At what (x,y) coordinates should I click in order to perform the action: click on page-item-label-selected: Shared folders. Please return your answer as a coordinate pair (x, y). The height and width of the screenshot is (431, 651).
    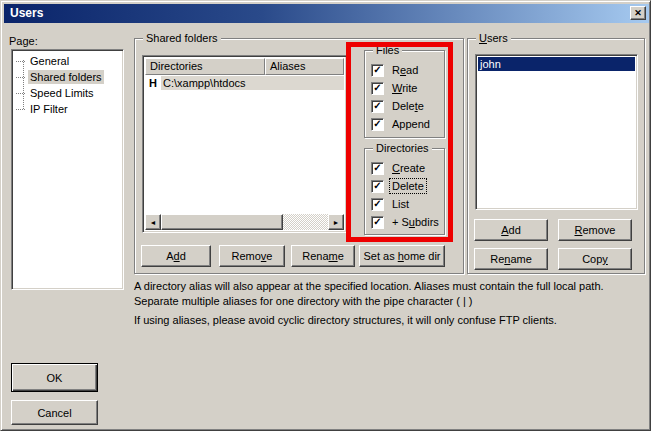
    Looking at the image, I should click on (66, 77).